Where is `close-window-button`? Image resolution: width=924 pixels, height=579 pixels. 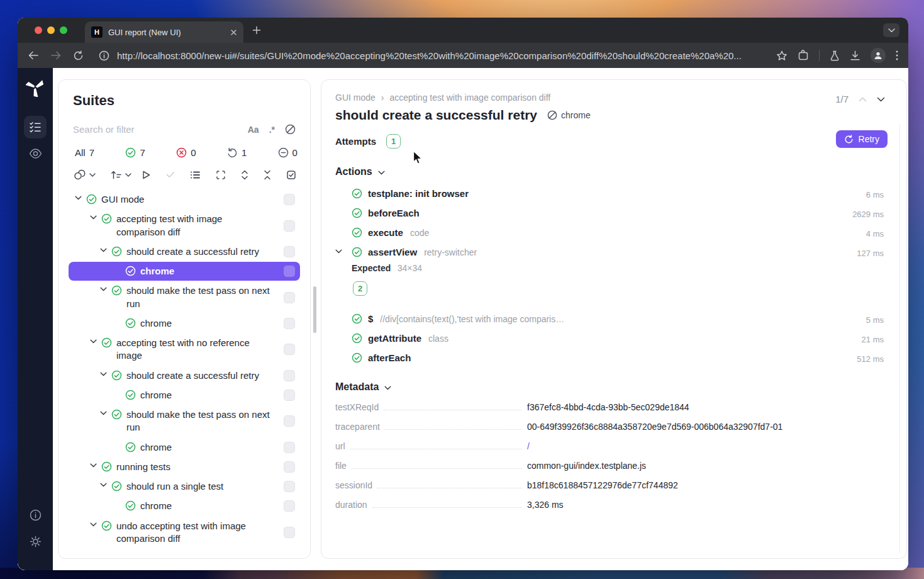
close-window-button is located at coordinates (38, 30).